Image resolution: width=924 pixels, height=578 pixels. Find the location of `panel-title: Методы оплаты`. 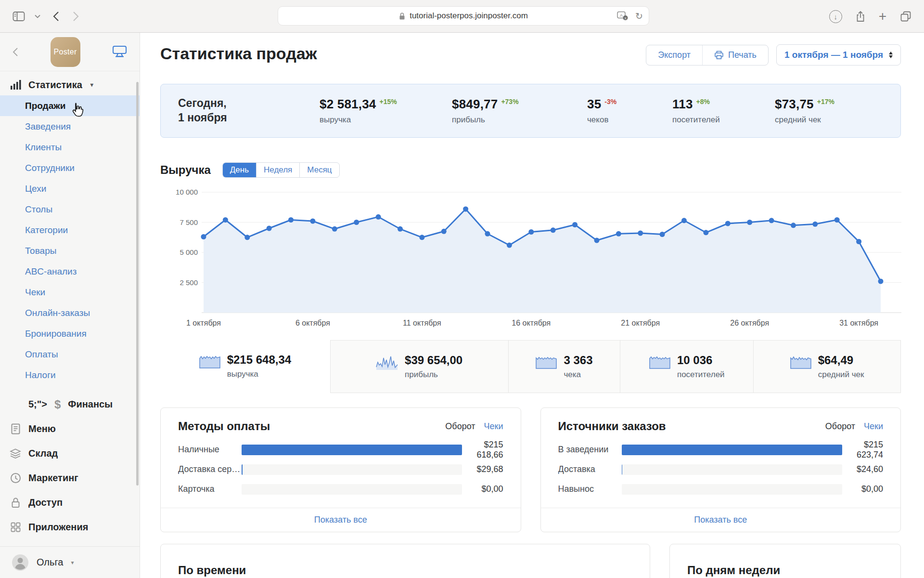

panel-title: Методы оплаты is located at coordinates (224, 426).